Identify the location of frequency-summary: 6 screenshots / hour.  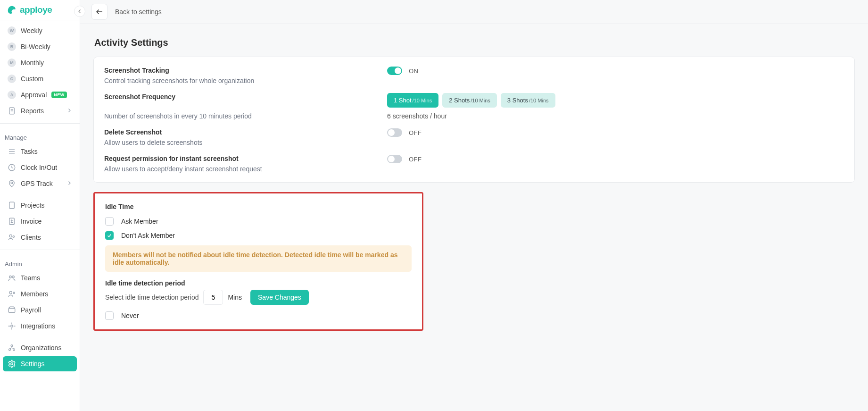
(417, 116).